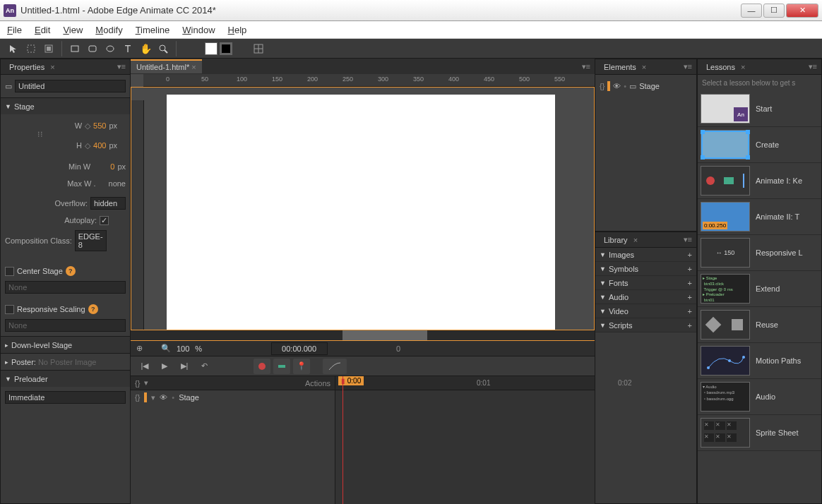 Image resolution: width=822 pixels, height=504 pixels. What do you see at coordinates (645, 86) in the screenshot?
I see `element-row-stage: {} 👁 • ▭ Stage` at bounding box center [645, 86].